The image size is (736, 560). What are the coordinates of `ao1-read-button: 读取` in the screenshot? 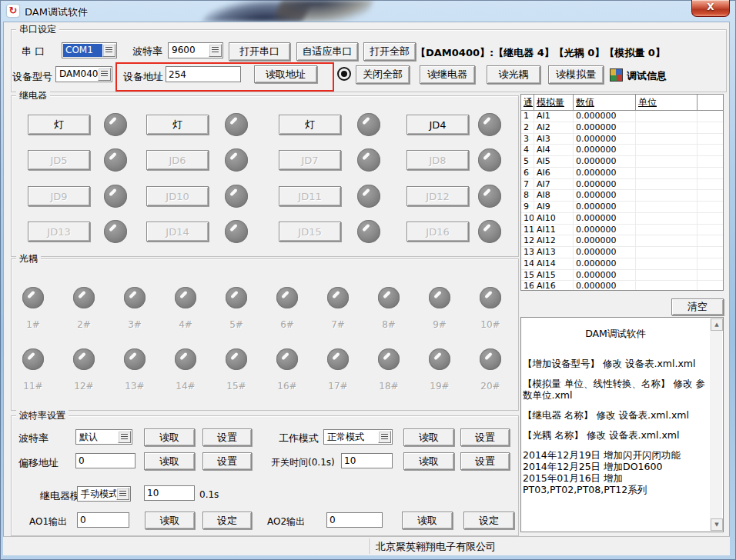 It's located at (169, 520).